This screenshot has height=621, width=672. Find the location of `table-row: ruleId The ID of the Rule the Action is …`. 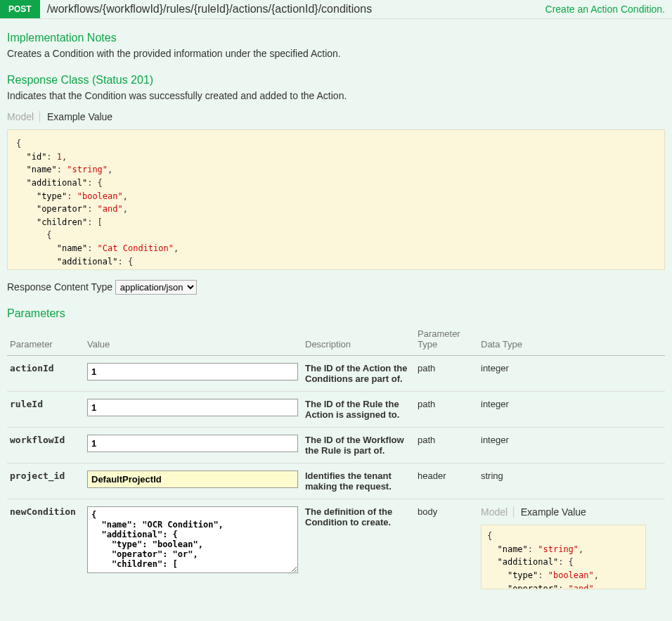

table-row: ruleId The ID of the Rule the Action is … is located at coordinates (336, 409).